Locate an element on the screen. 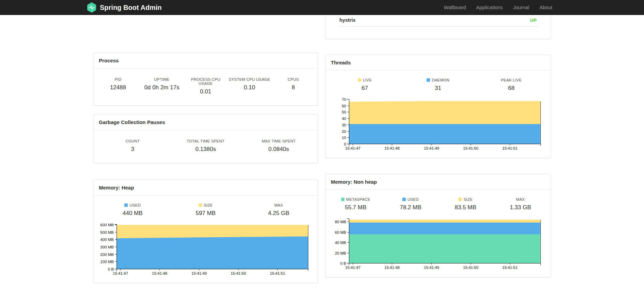 This screenshot has width=644, height=304. nav-item-about: About is located at coordinates (546, 7).